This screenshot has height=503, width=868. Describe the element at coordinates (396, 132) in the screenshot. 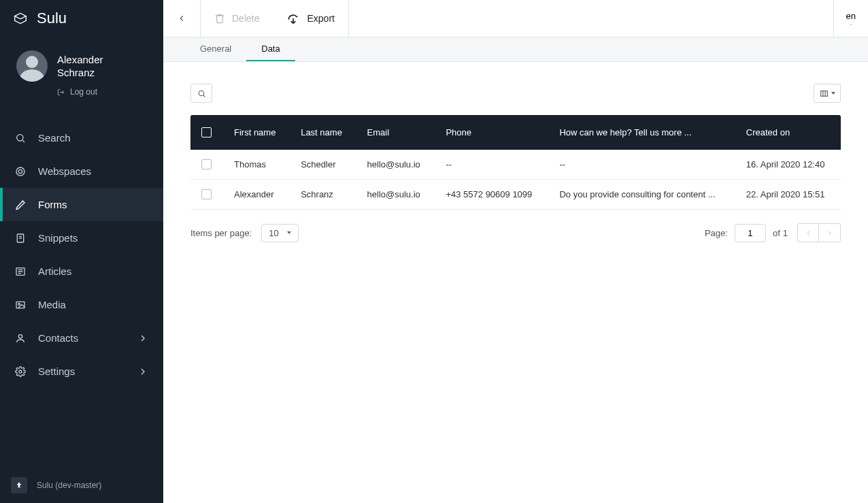

I see `column-email: Email` at that location.